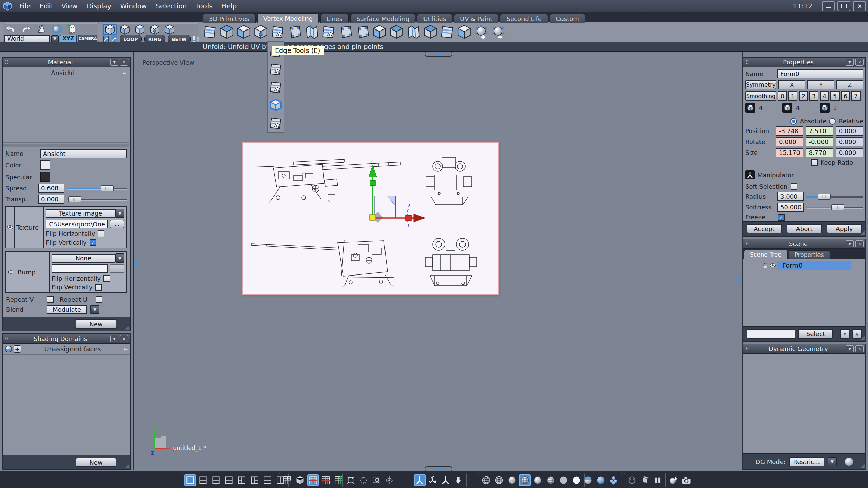  What do you see at coordinates (835, 207) in the screenshot?
I see `softness-slider: |||` at bounding box center [835, 207].